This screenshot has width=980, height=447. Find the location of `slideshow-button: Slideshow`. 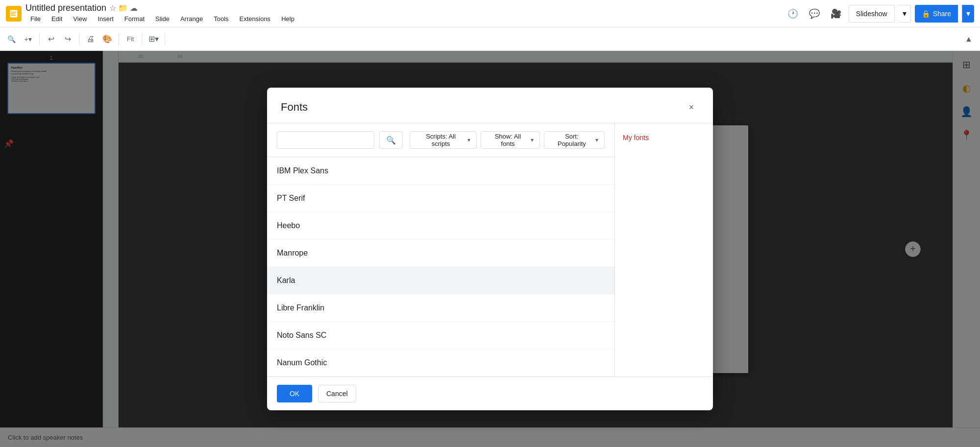

slideshow-button: Slideshow is located at coordinates (872, 14).